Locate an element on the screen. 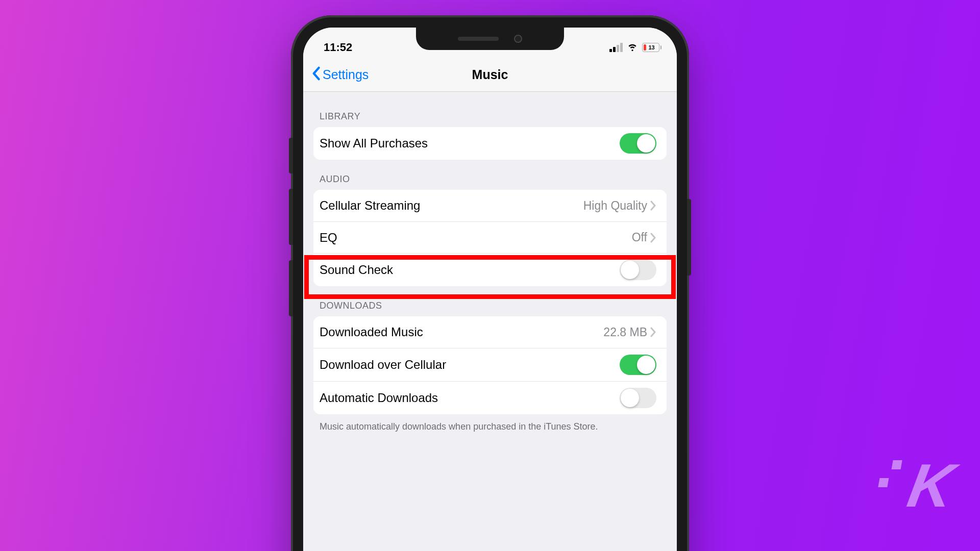  nav-bar: Settings Music is located at coordinates (490, 75).